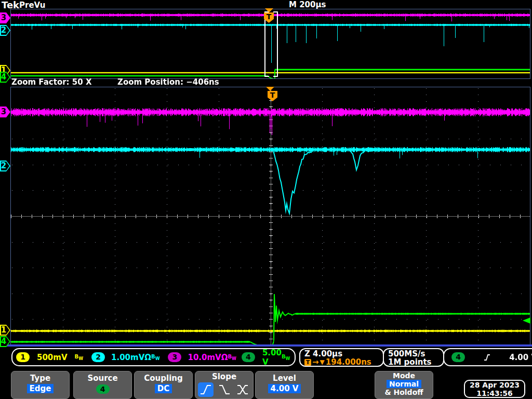 The width and height of the screenshot is (532, 399). Describe the element at coordinates (175, 357) in the screenshot. I see `ch3-badge: 3` at that location.